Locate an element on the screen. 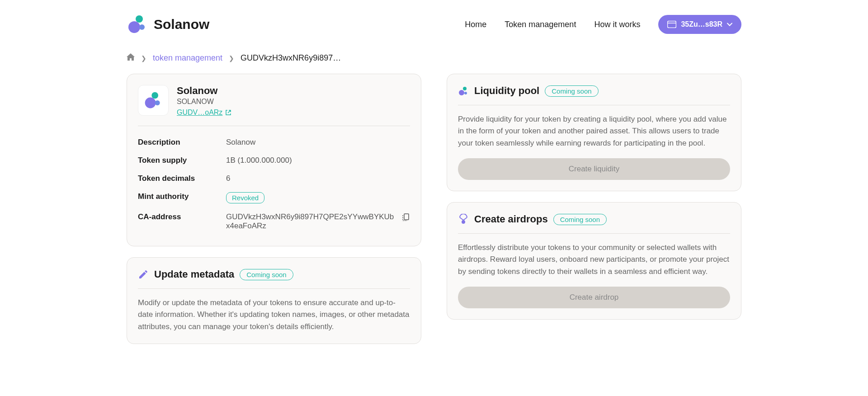  decimals-label: Token decimals is located at coordinates (182, 179).